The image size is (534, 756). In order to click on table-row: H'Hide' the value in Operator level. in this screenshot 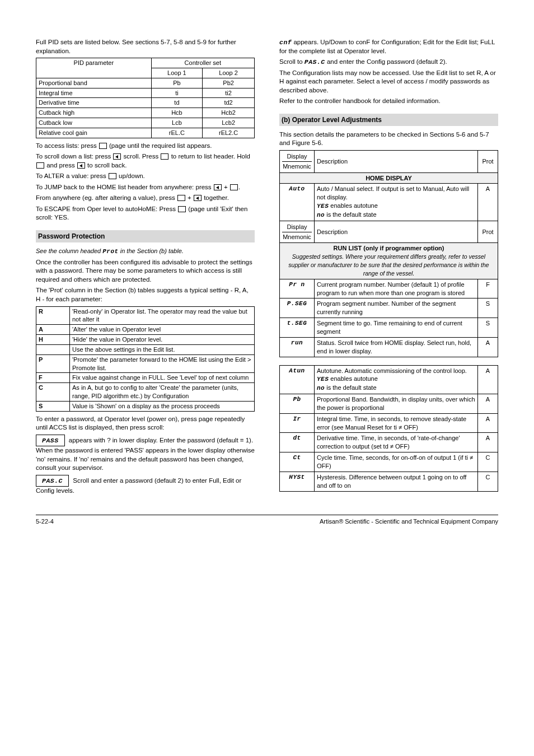, I will do `click(146, 340)`.